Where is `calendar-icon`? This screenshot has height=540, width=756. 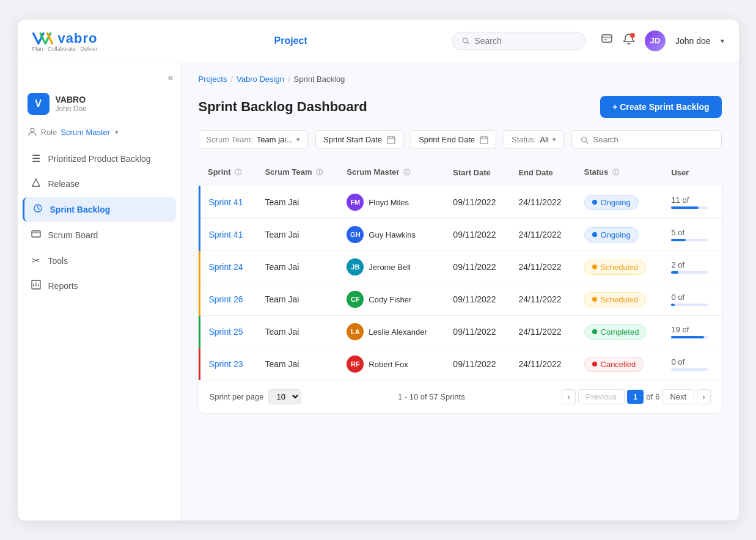 calendar-icon is located at coordinates (391, 140).